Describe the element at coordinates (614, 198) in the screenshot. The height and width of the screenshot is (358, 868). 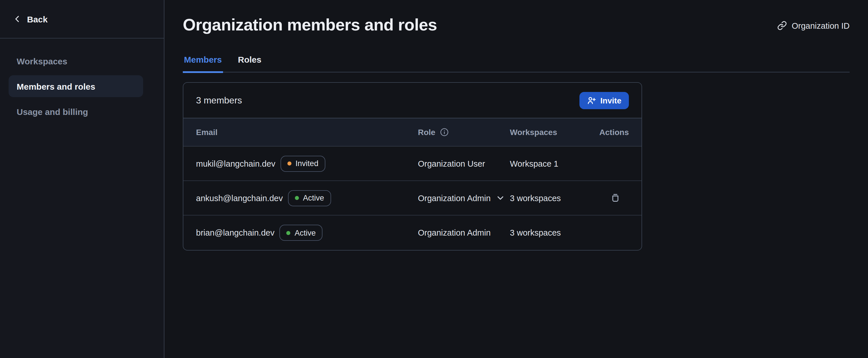
I see `actions-cell` at that location.